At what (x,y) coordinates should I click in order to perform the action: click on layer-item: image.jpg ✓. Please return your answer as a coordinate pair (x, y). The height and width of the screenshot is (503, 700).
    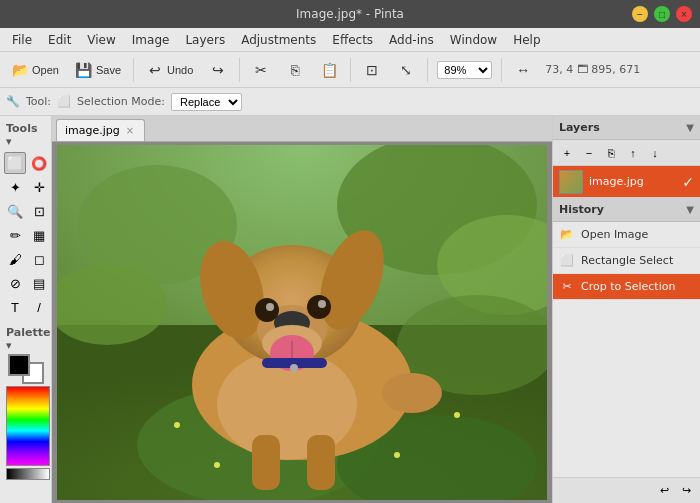
    Looking at the image, I should click on (626, 182).